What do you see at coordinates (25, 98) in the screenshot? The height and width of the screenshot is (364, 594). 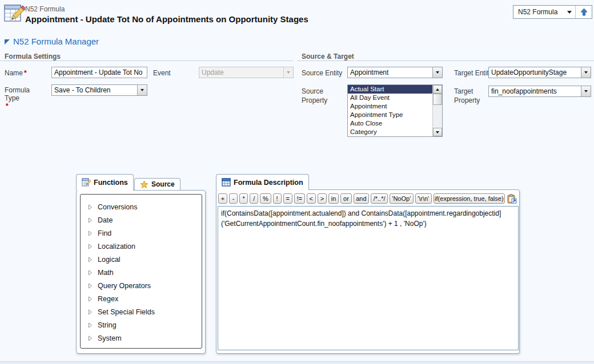 I see `formula-type-label: Formula Type*` at bounding box center [25, 98].